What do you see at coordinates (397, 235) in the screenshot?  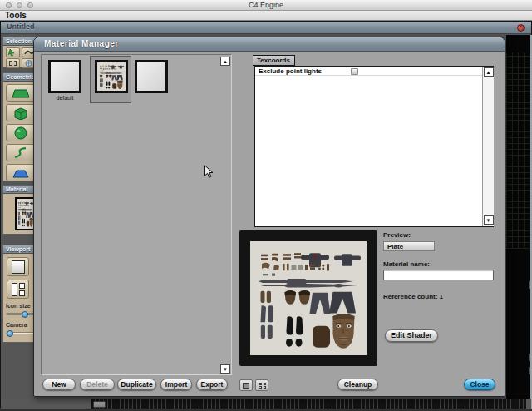 I see `preview-label: Preview:` at bounding box center [397, 235].